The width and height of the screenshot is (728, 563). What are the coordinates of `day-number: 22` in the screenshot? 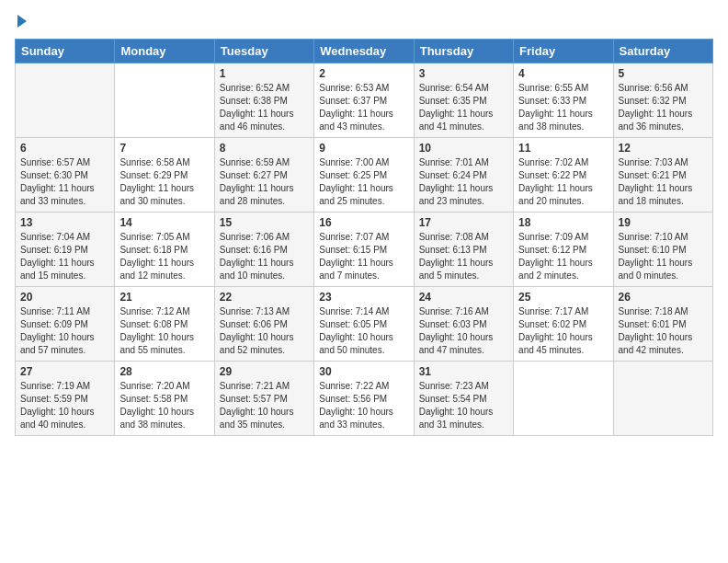 It's located at (265, 297).